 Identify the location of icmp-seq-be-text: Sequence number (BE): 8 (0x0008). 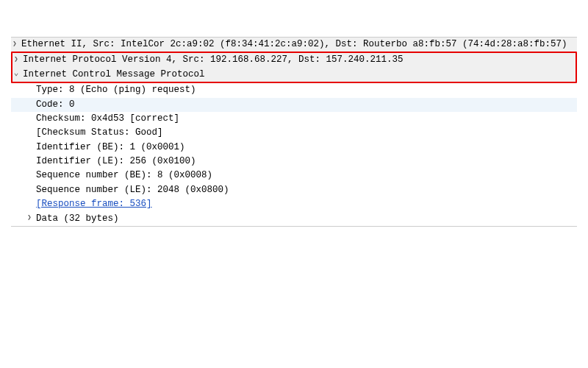
(124, 175).